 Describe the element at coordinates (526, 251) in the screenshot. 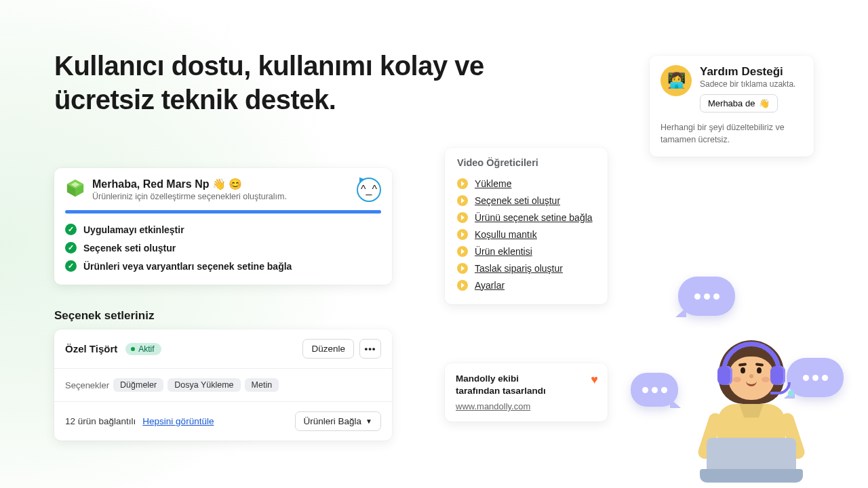

I see `video-tutorial-item: Ürün eklentisi` at that location.